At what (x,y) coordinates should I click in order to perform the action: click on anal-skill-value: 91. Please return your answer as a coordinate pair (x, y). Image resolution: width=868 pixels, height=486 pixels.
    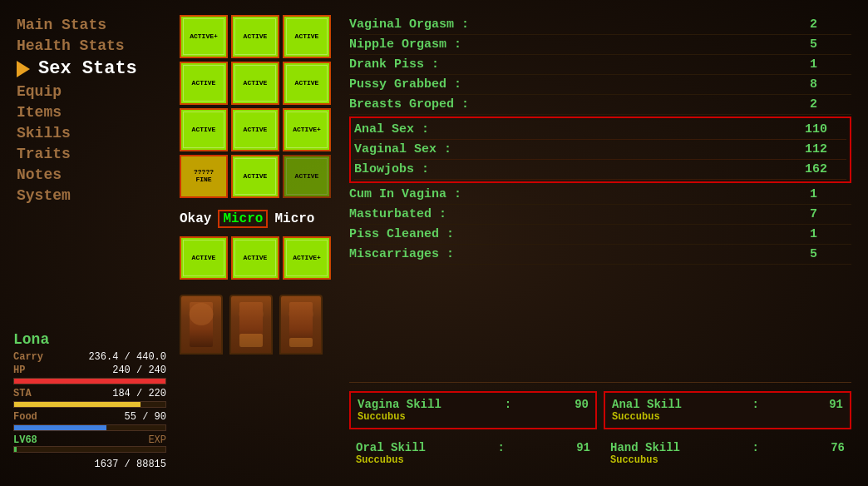
    Looking at the image, I should click on (836, 404).